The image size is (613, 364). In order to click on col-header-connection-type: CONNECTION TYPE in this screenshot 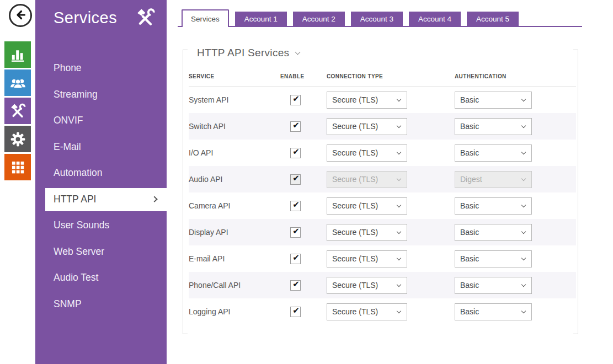, I will do `click(391, 76)`.